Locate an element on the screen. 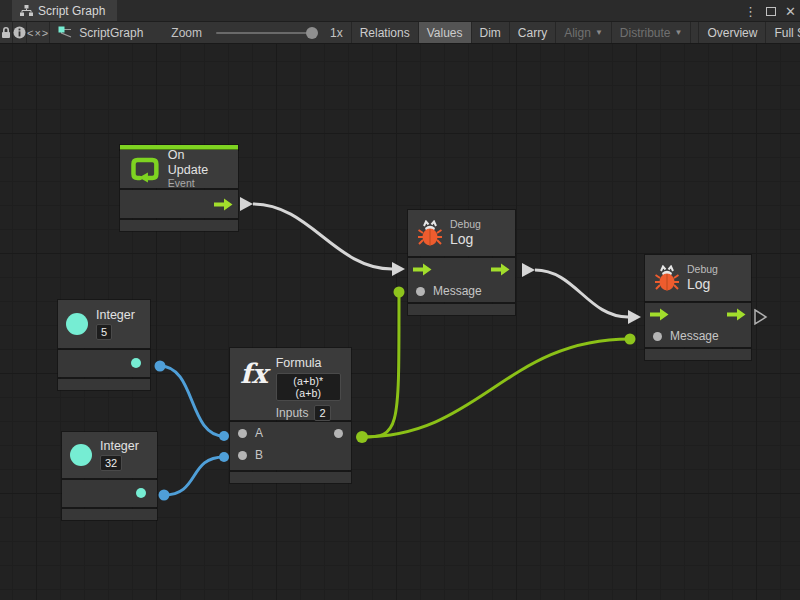 The width and height of the screenshot is (800, 600). node-header: Integer 5 is located at coordinates (104, 324).